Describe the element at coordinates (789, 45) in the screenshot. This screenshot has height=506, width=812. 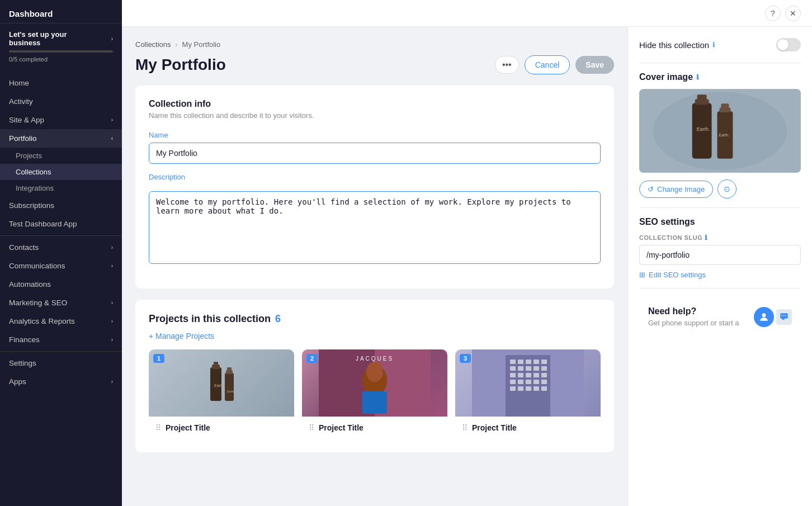
I see `hide-collection-toggle` at that location.